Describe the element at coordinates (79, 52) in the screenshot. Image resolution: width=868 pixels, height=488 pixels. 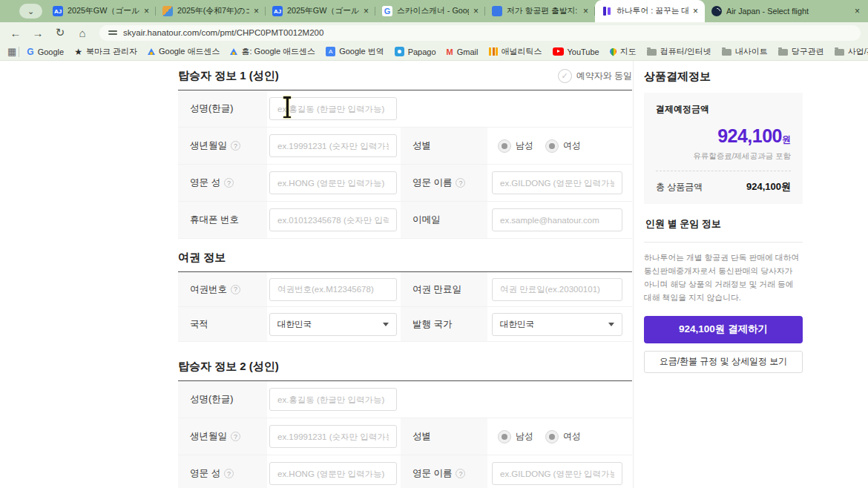
I see `star-icon: ★` at that location.